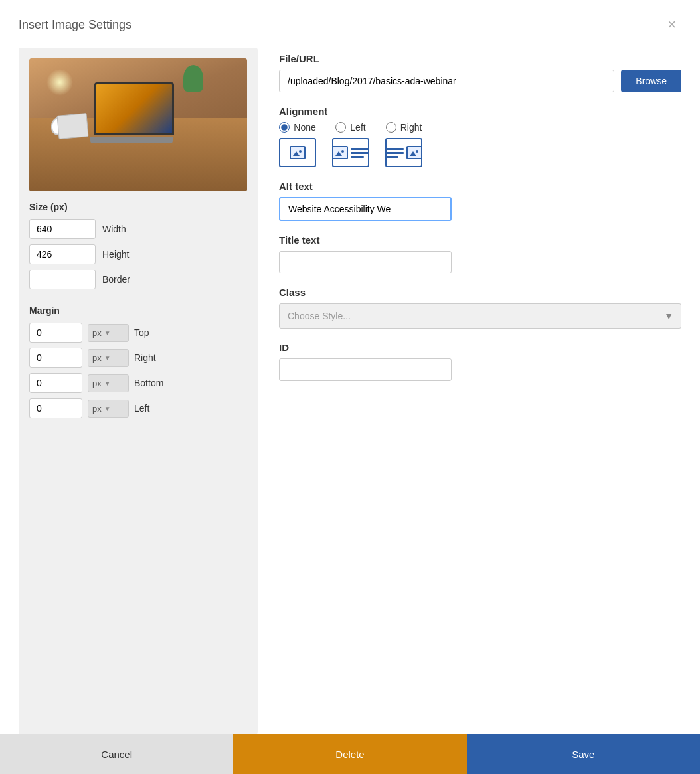  I want to click on height-row: Height, so click(138, 254).